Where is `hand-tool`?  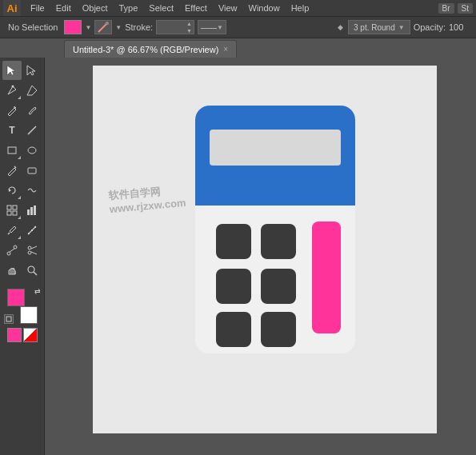
hand-tool is located at coordinates (12, 270).